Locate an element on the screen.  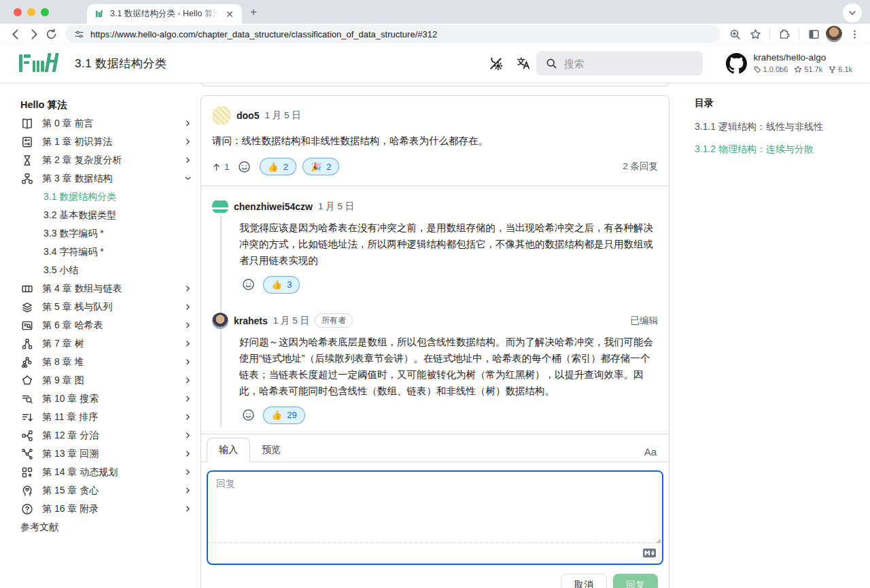
reaction-emoji: 🎉 is located at coordinates (316, 167).